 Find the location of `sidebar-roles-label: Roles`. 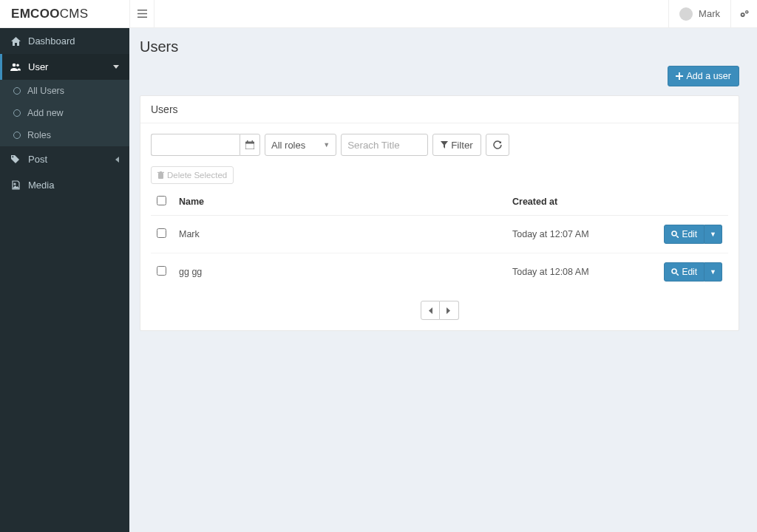

sidebar-roles-label: Roles is located at coordinates (39, 135).